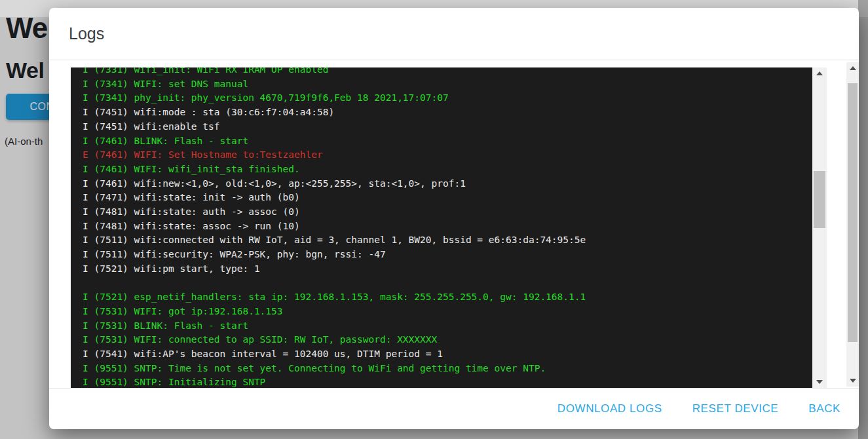 The width and height of the screenshot is (868, 439). Describe the element at coordinates (447, 240) in the screenshot. I see `log-line: I (7511) wifi:connected with RW IoT, aid…` at that location.